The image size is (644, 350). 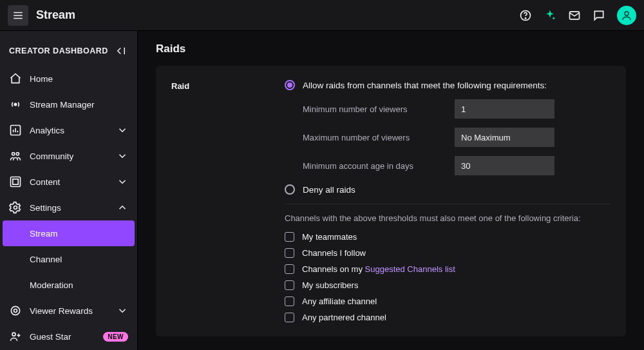 I want to click on check-label: Channels I follow, so click(x=334, y=253).